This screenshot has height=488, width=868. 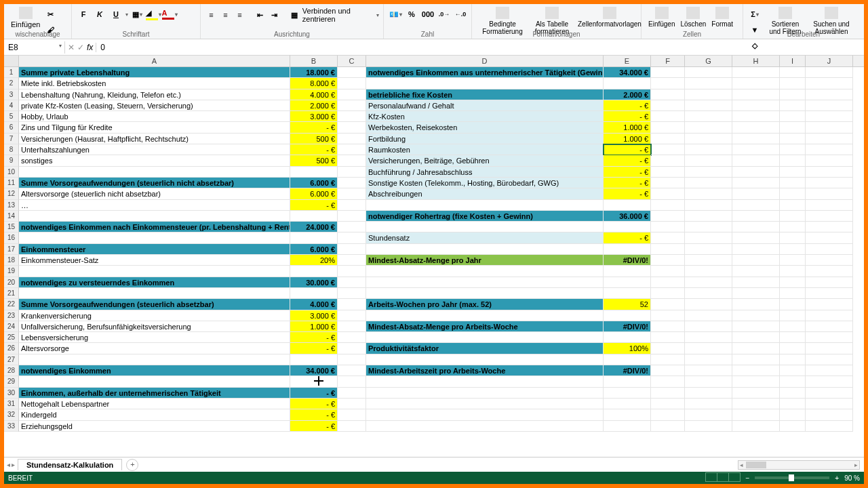 What do you see at coordinates (14, 465) in the screenshot?
I see `tab-nav-prev: ▸` at bounding box center [14, 465].